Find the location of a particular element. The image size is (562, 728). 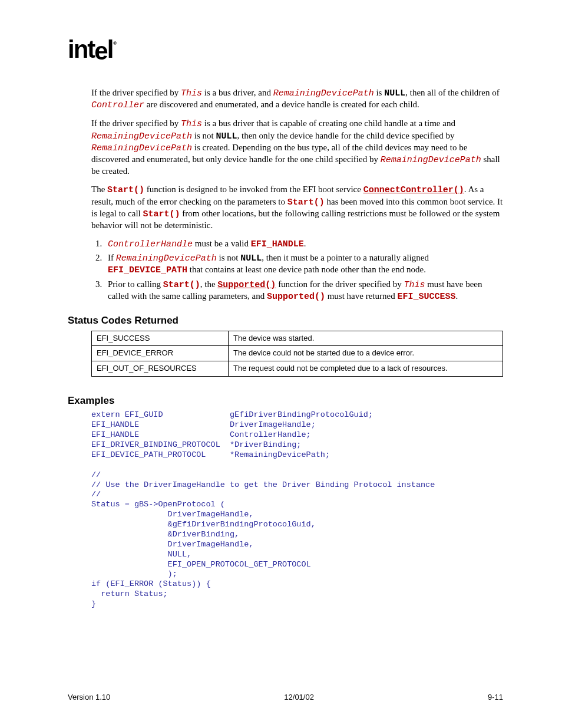

status-codes-table: EFI_SUCCESS The device was started. EFI_… is located at coordinates (297, 354).